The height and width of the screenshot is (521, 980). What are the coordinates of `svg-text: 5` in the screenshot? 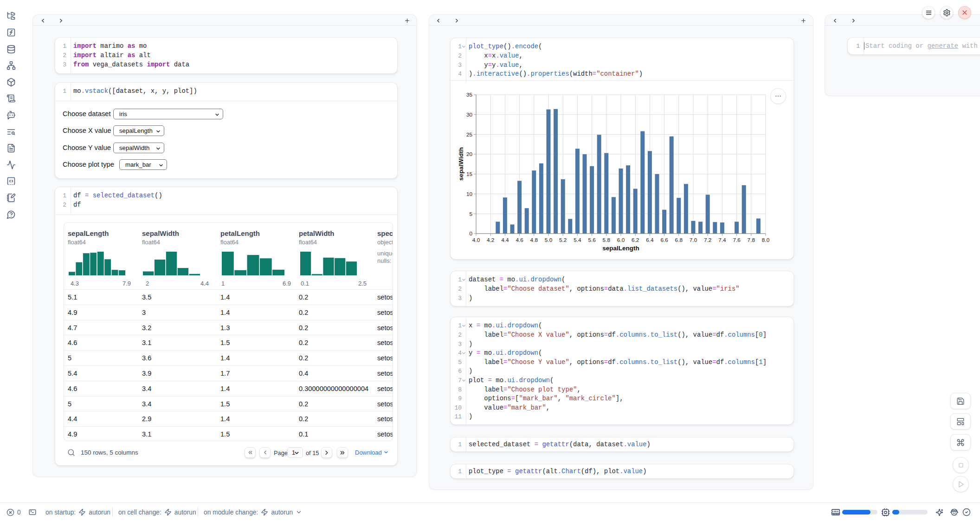 It's located at (471, 214).